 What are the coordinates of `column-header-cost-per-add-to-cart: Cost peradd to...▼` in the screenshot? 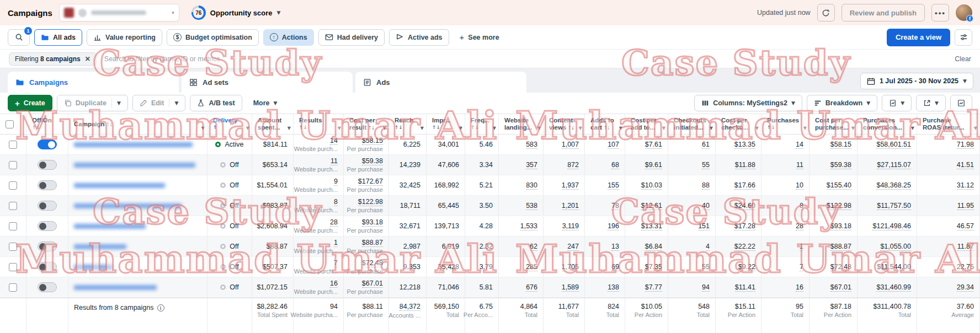 It's located at (647, 124).